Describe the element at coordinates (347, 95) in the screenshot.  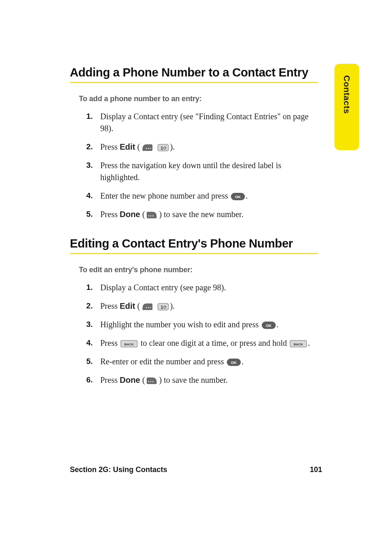
I see `side-tab-label: Contacts` at that location.